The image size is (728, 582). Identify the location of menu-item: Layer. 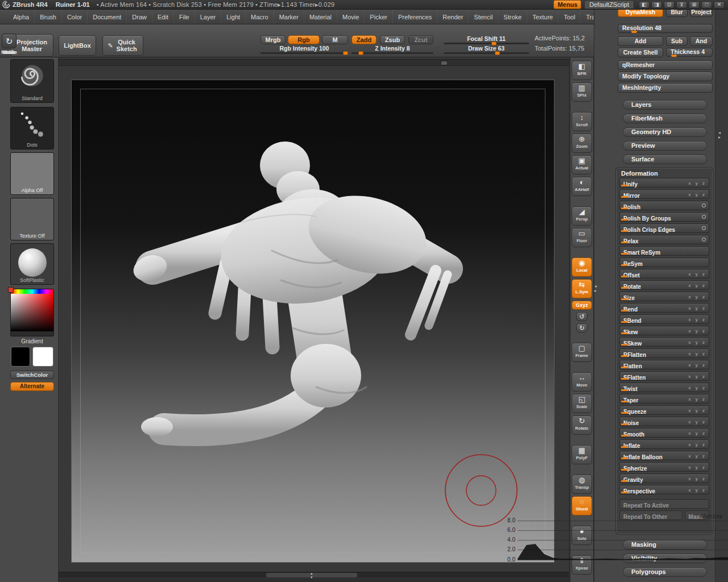
(208, 17).